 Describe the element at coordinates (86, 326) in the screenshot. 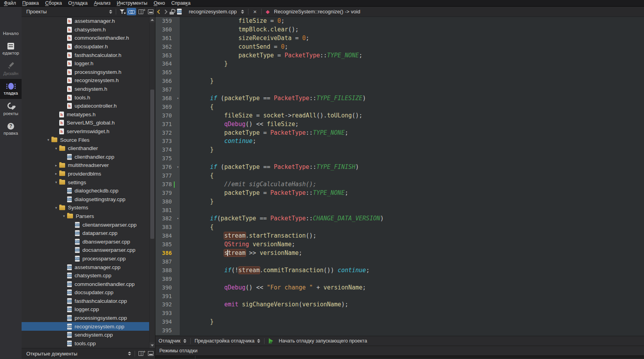

I see `tree-item: recognizesystem.cpp` at that location.